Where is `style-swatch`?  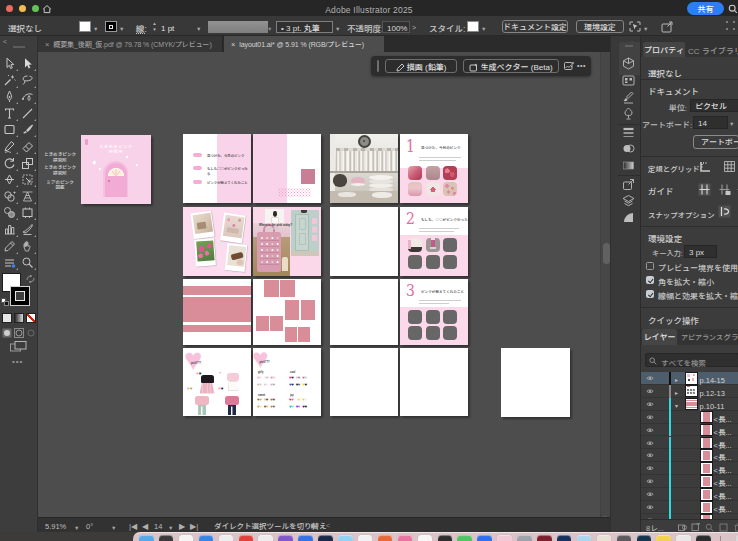
style-swatch is located at coordinates (473, 26).